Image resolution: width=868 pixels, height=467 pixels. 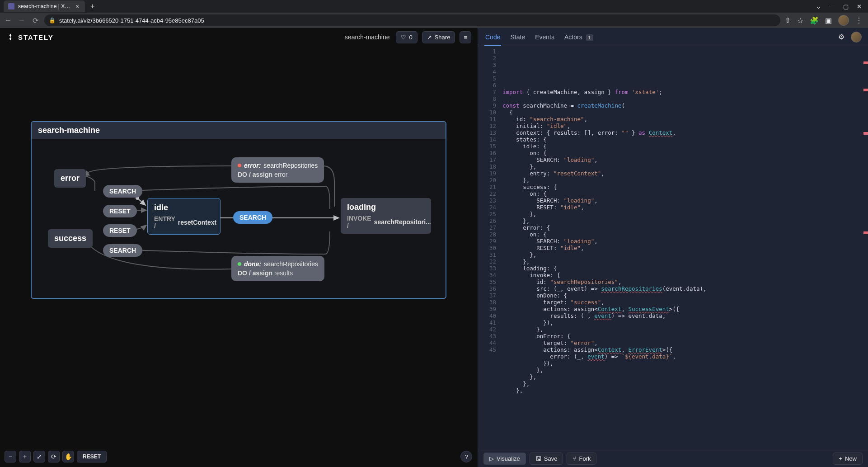 I want to click on url-bar: 🔒 stately.ai/viz/3b666520-1751-4744-acb4…, so click(x=412, y=20).